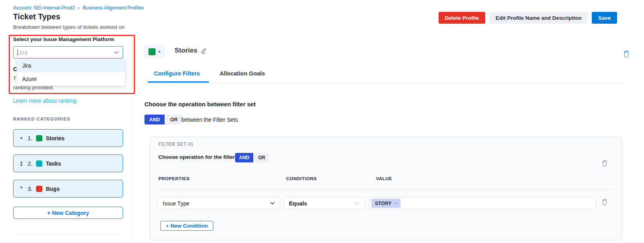 This screenshot has width=644, height=243. I want to click on tabs-divider, so click(382, 83).